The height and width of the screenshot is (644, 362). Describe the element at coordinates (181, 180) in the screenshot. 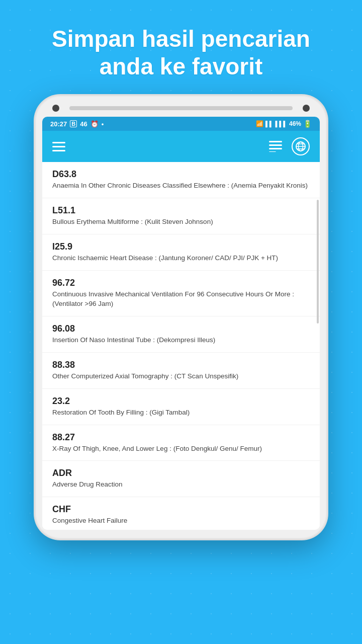

I see `list-item: D63.8 Anaemia In Other Chronic Diseases …` at that location.